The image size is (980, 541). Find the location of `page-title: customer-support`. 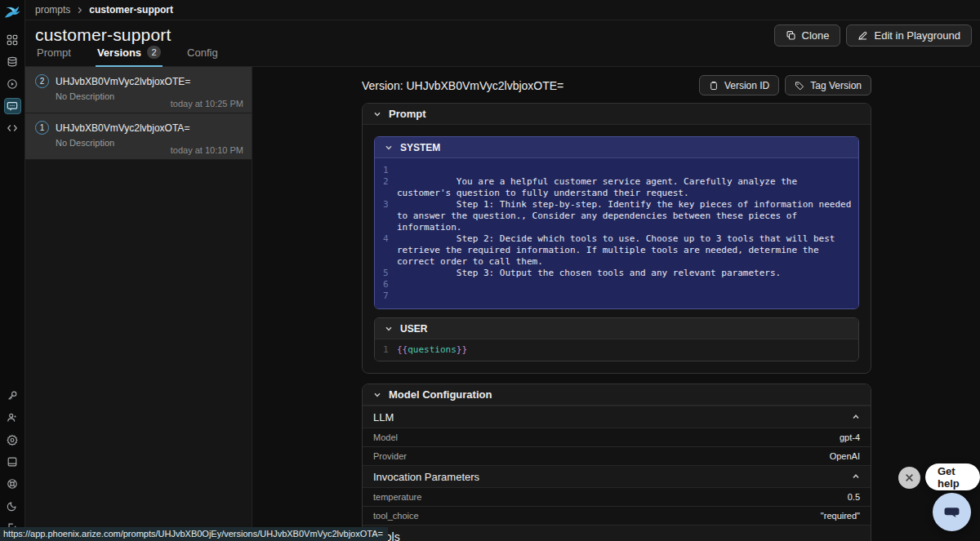

page-title: customer-support is located at coordinates (103, 35).